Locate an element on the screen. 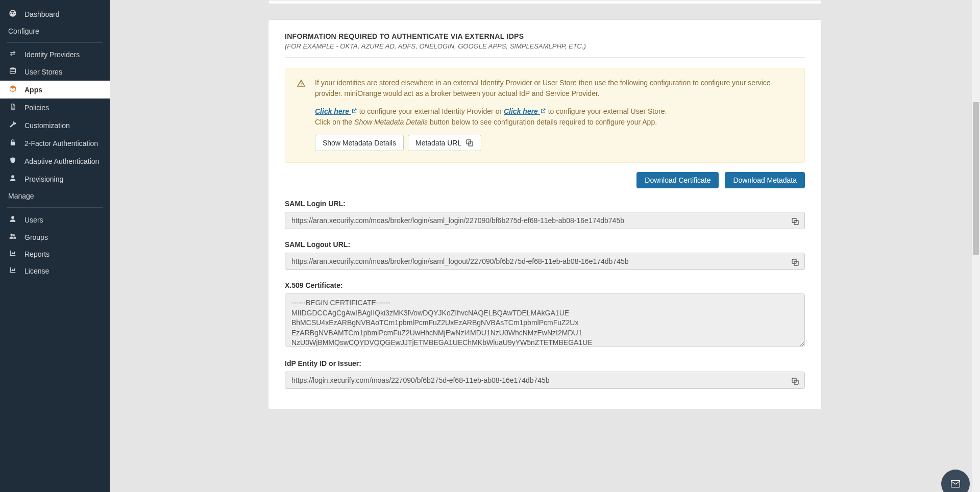 The height and width of the screenshot is (492, 980). sidebar: Dashboard Configure Identity Providers U… is located at coordinates (55, 246).